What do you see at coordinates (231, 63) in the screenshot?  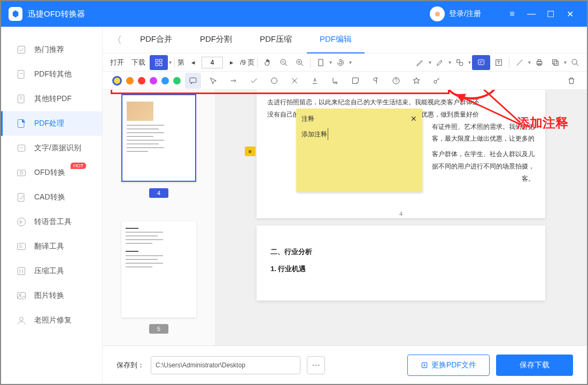 I see `next-page-icon: ▸` at bounding box center [231, 63].